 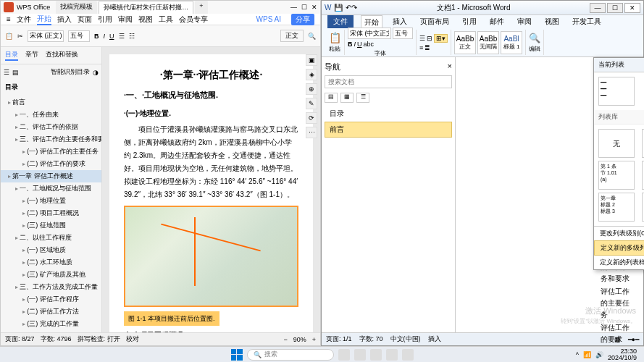 What do you see at coordinates (632, 8) in the screenshot?
I see `word-close-button: ✕` at bounding box center [632, 8].